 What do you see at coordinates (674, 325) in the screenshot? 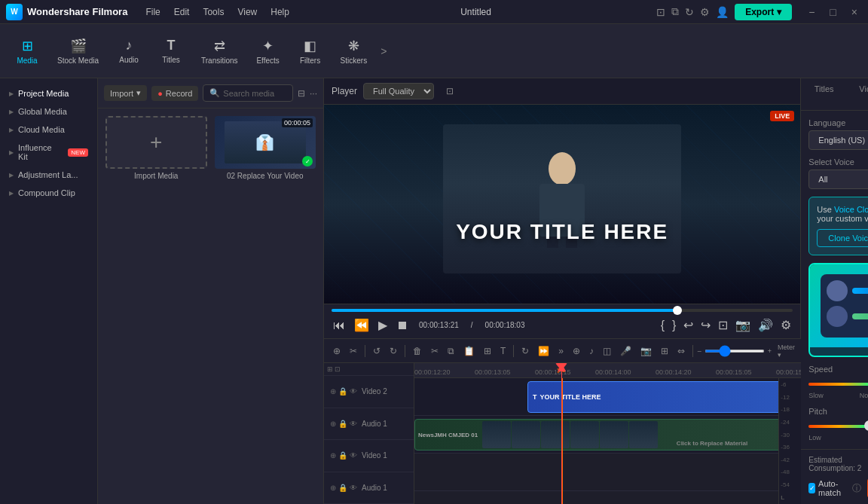
I see `mark-out-button: }` at bounding box center [674, 325].